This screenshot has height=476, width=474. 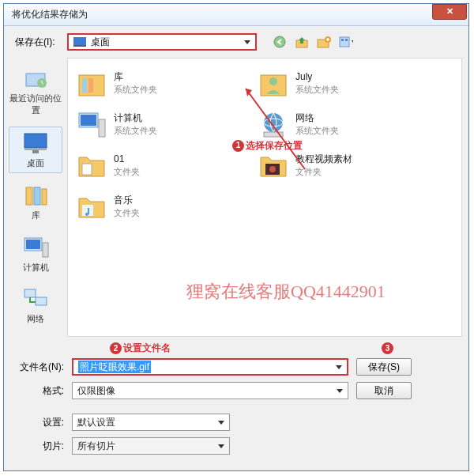 I want to click on back-icon, so click(x=280, y=42).